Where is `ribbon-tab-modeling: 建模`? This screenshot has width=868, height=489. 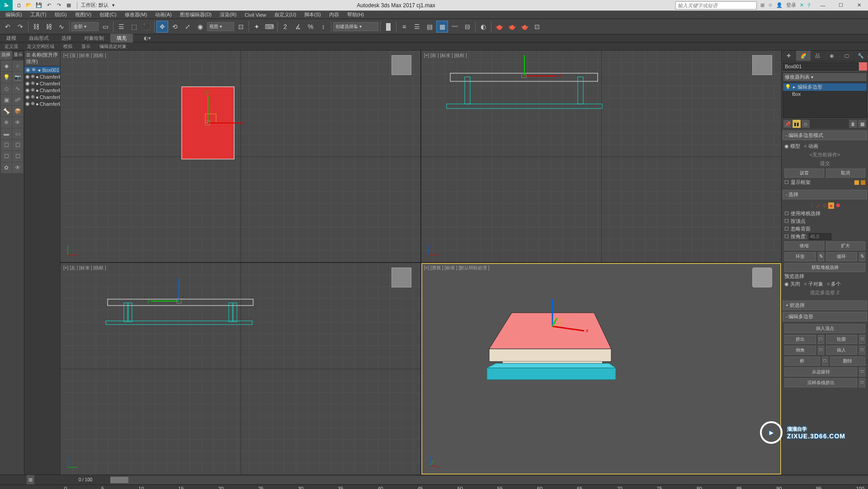 ribbon-tab-modeling: 建模 is located at coordinates (11, 38).